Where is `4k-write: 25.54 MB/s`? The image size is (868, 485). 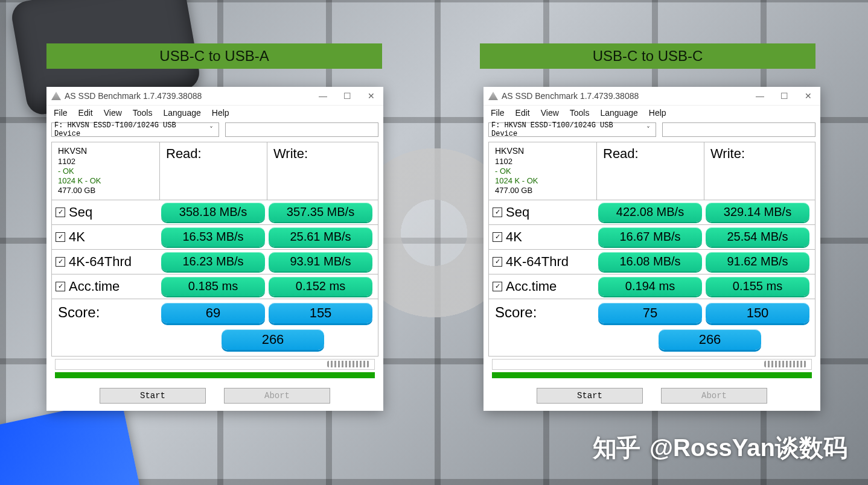 4k-write: 25.54 MB/s is located at coordinates (758, 237).